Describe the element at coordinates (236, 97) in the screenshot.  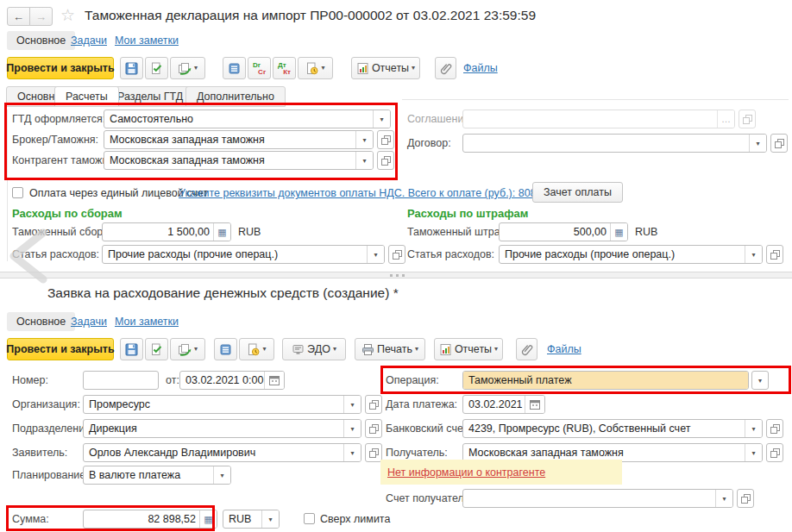
I see `w1-tab-additional: Дополнительно` at that location.